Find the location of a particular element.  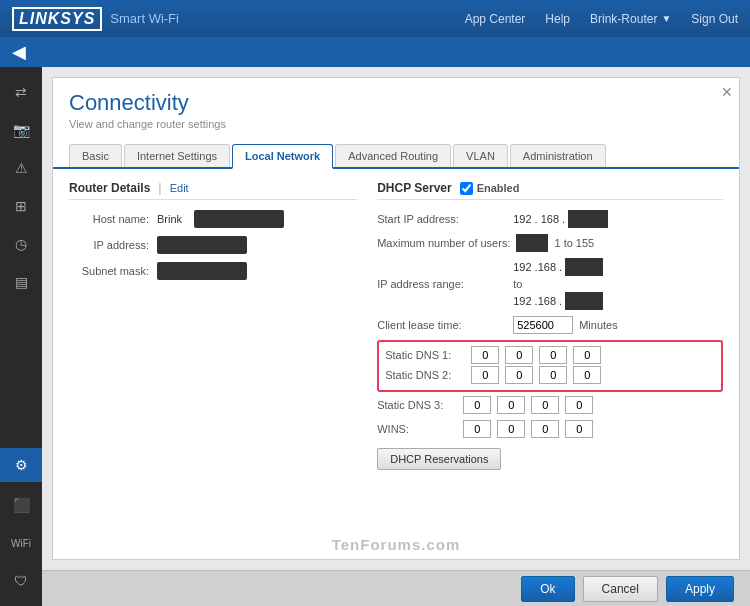

app-center-link: App Center is located at coordinates (496, 19).